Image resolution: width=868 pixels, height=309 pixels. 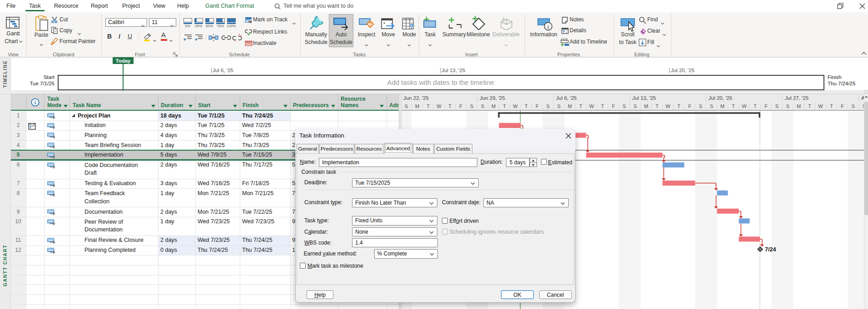 What do you see at coordinates (566, 98) in the screenshot?
I see `svg-text: Jul 6, '25` at bounding box center [566, 98].